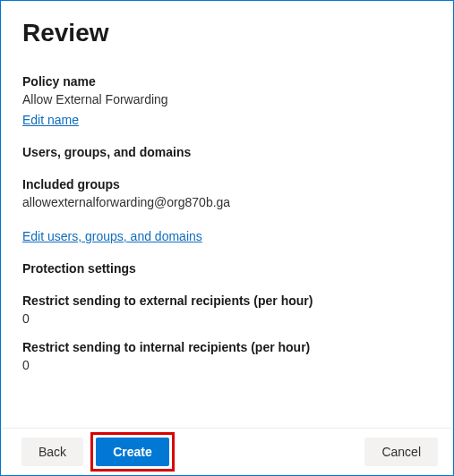 The image size is (454, 476). I want to click on policy-name-label: Policy name, so click(227, 81).